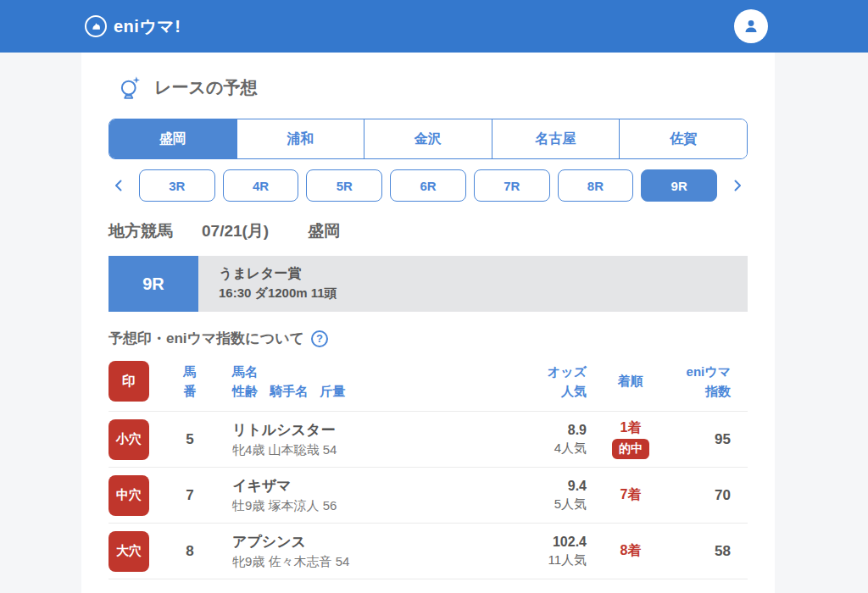  What do you see at coordinates (153, 284) in the screenshot?
I see `race-banner-number: 9R` at bounding box center [153, 284].